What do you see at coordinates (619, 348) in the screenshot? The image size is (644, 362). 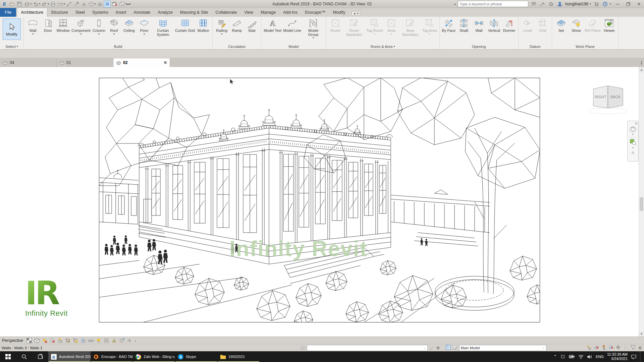 I see `drag-on-selection-toggle` at bounding box center [619, 348].